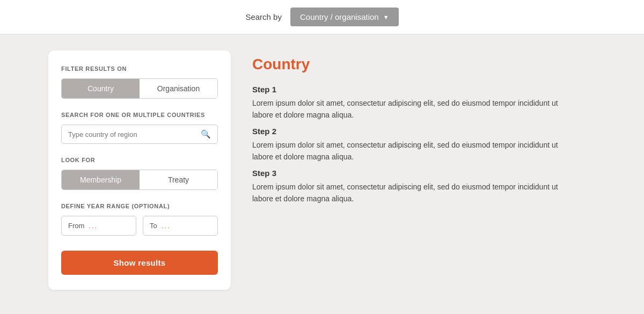 The height and width of the screenshot is (314, 644). Describe the element at coordinates (413, 173) in the screenshot. I see `step-3-title: Step 3` at that location.